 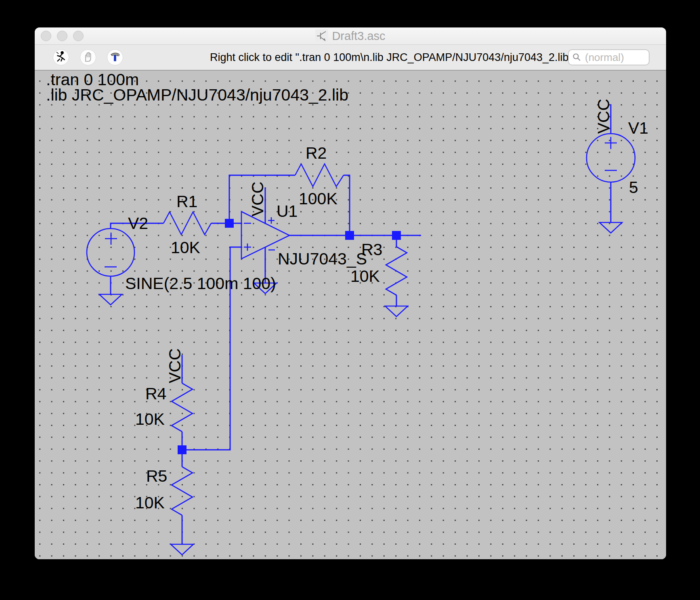 What do you see at coordinates (365, 276) in the screenshot?
I see `r3-value-label: 10K` at bounding box center [365, 276].